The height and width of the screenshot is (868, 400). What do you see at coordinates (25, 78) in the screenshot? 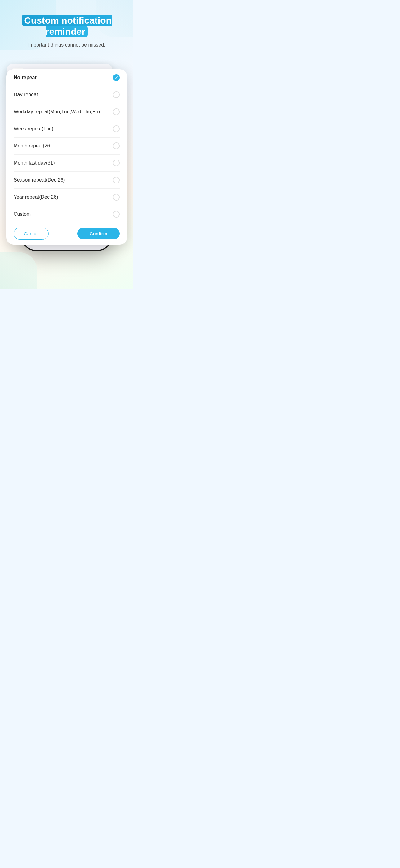
I see `option-no-repeat-label: No repeat` at bounding box center [25, 78].